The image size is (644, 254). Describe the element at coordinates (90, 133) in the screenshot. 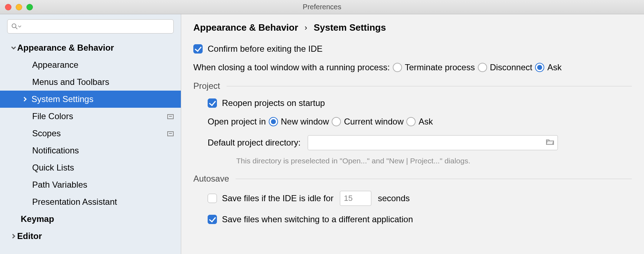

I see `tree-item-scopes: Scopes` at that location.